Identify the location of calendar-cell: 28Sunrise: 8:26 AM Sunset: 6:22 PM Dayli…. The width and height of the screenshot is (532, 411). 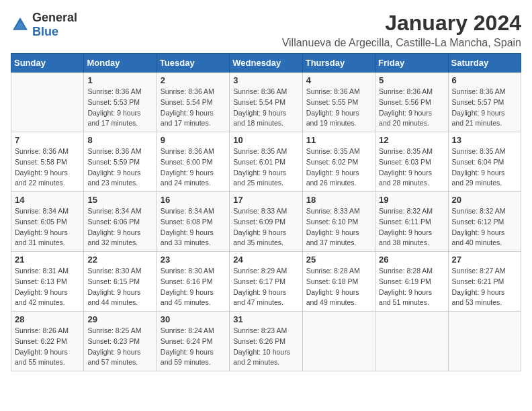
(48, 341).